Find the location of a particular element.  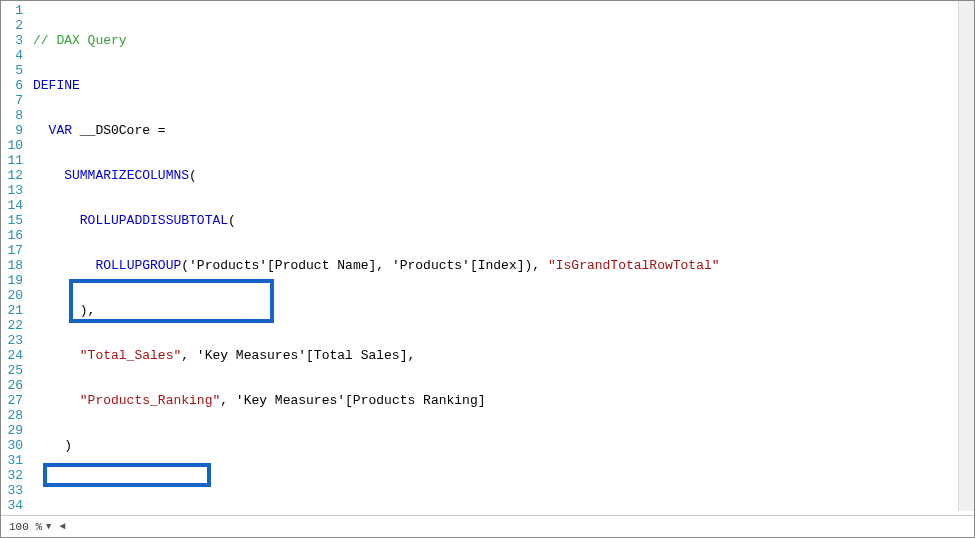

string-literal: "Total_Sales" is located at coordinates (130, 356).